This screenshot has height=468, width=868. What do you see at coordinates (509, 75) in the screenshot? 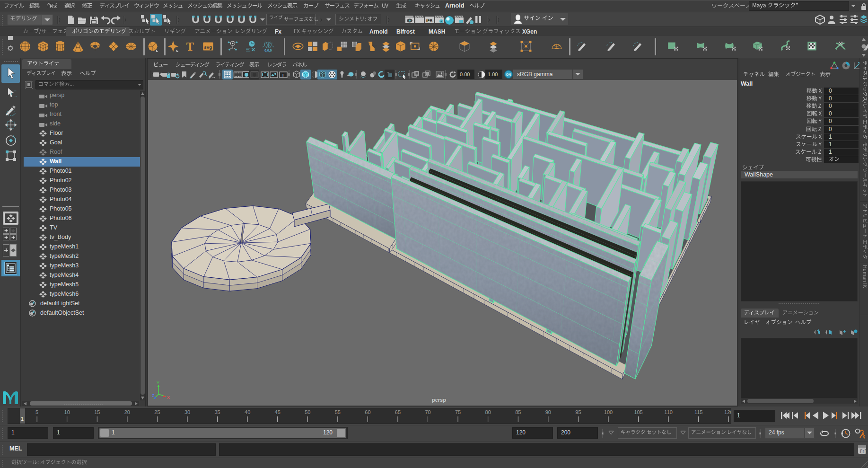
I see `svg-text: ON` at bounding box center [509, 75].